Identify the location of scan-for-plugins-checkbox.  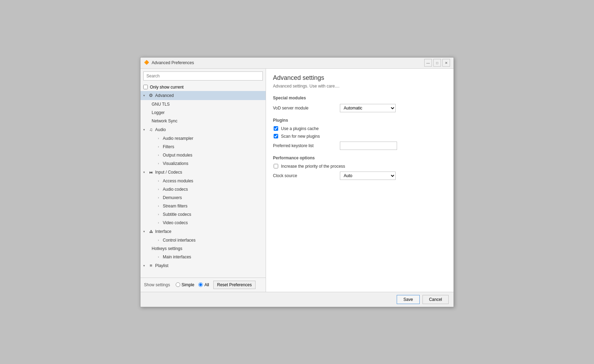
(276, 136).